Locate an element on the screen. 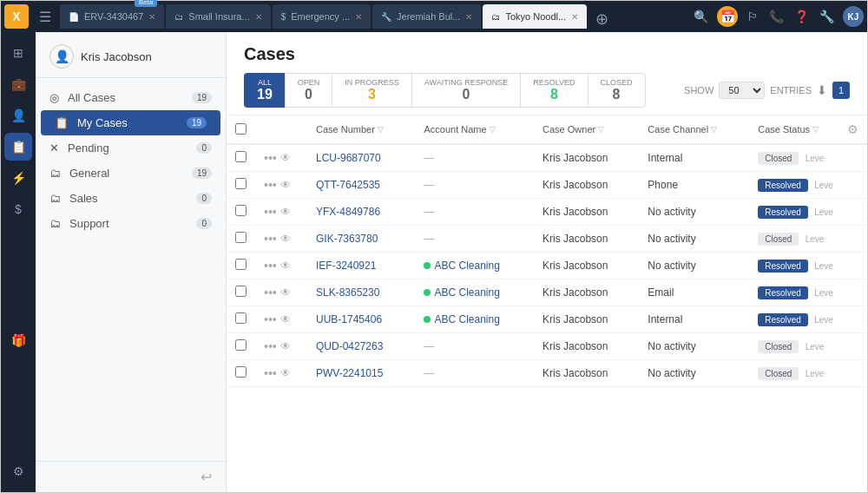  account-name-header: Account Name▽ is located at coordinates (474, 130).